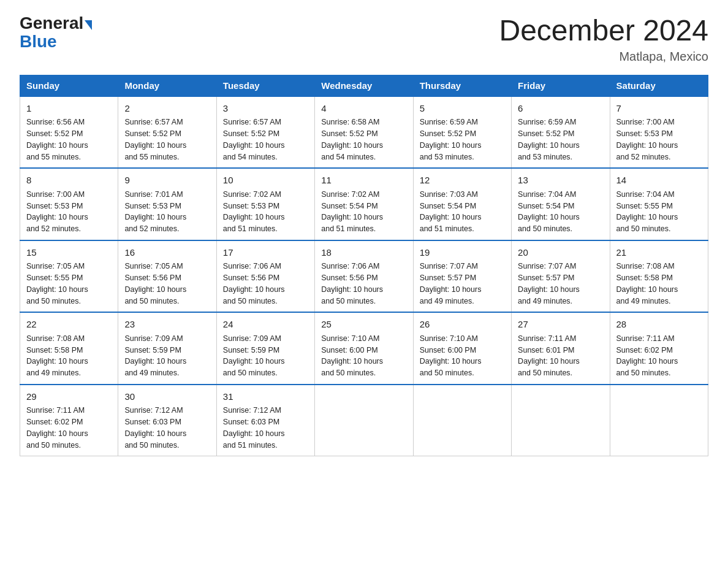  I want to click on day-number: 4, so click(364, 109).